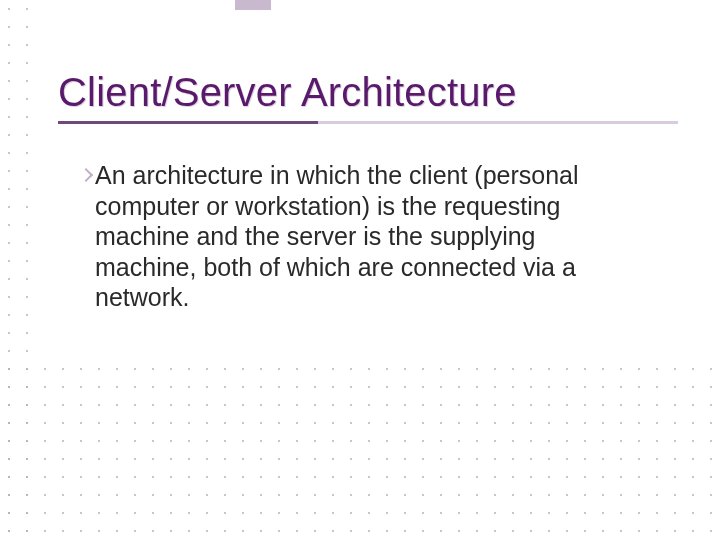 This screenshot has height=540, width=720. What do you see at coordinates (18, 270) in the screenshot?
I see `dotted-grid-left` at bounding box center [18, 270].